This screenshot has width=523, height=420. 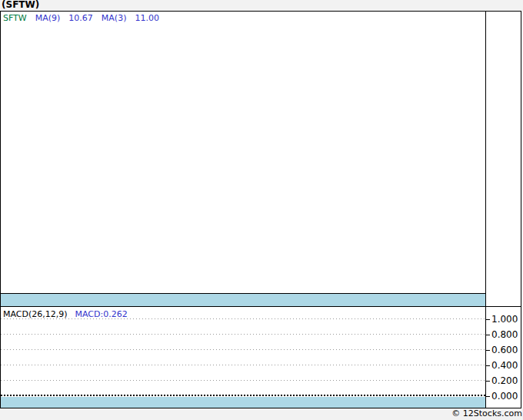 I want to click on gridline-0.400, so click(x=243, y=365).